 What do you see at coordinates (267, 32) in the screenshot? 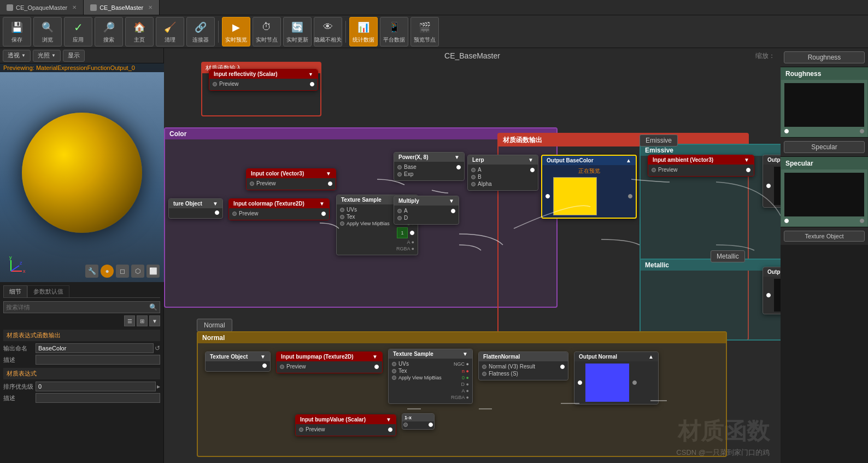
I see `realtime-node-button: ⏱ 实时节点` at bounding box center [267, 32].